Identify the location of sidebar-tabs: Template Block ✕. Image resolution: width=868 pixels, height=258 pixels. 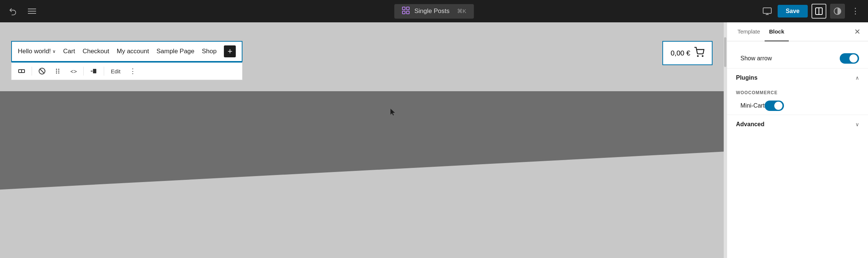
(797, 32).